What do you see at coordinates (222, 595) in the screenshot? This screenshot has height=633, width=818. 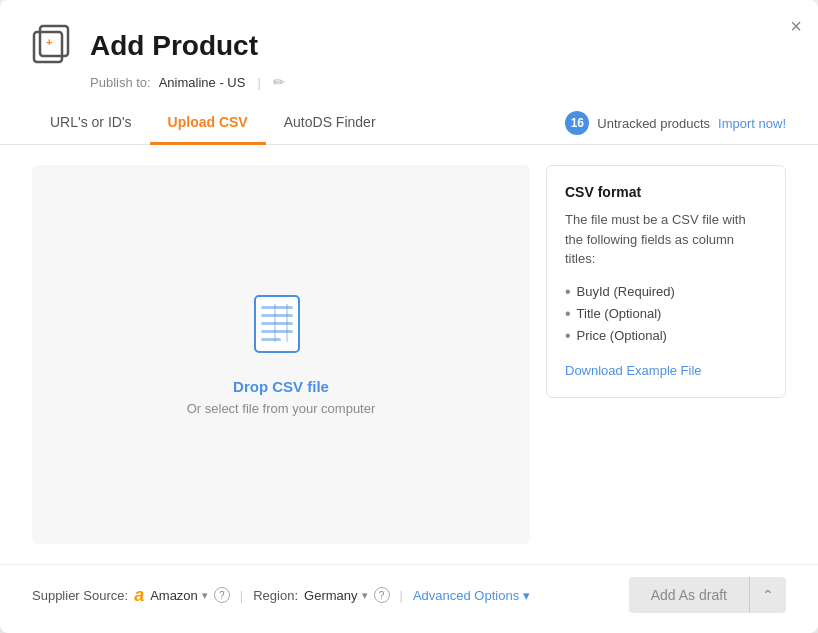 I see `supplier-help-icon: ?` at bounding box center [222, 595].